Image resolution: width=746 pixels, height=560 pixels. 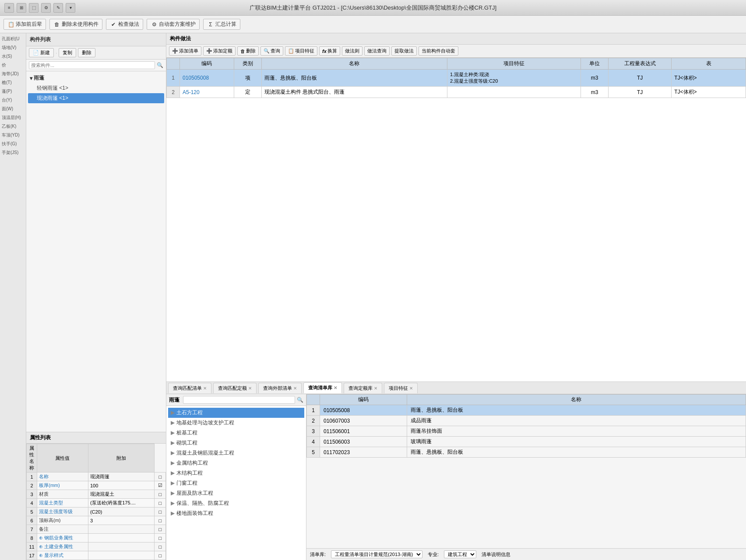 What do you see at coordinates (13, 100) in the screenshot?
I see `sidebar-label-7: 台(Y)` at bounding box center [13, 100].